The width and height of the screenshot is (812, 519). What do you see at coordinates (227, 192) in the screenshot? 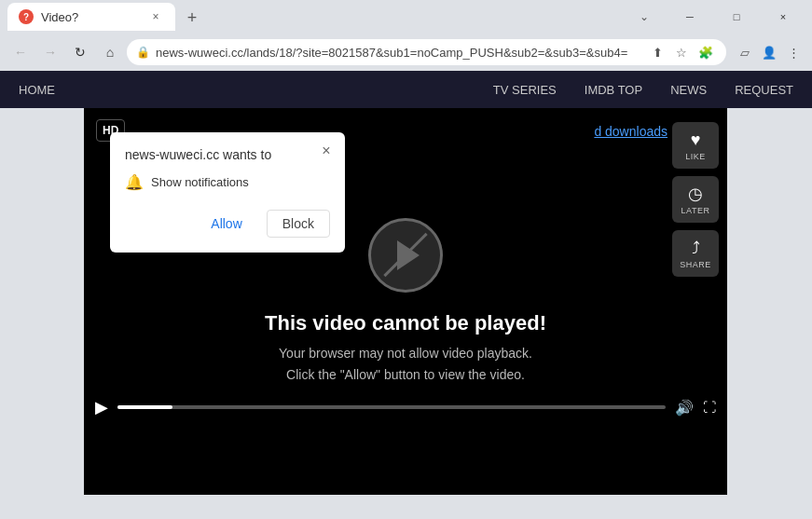
I see `notification-popup: × news-wuweci.cc wants to 🔔 Show notific…` at bounding box center [227, 192].